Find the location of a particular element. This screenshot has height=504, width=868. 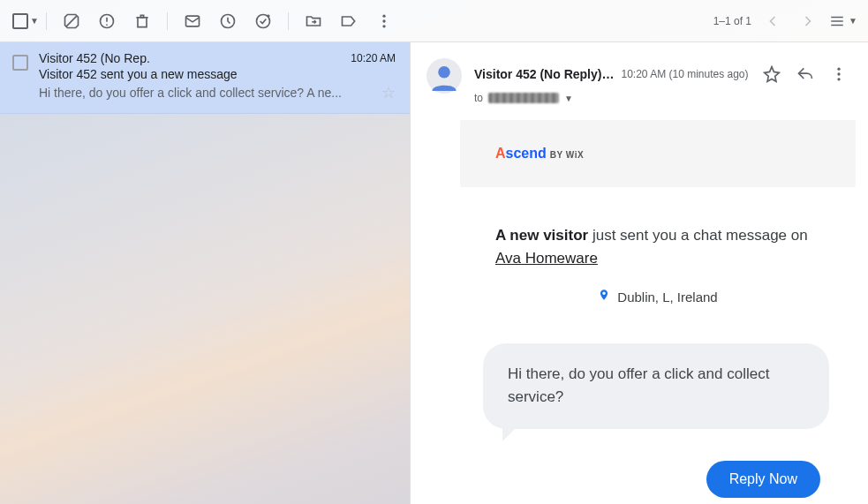

details-chevron-icon: ▼ is located at coordinates (569, 99).